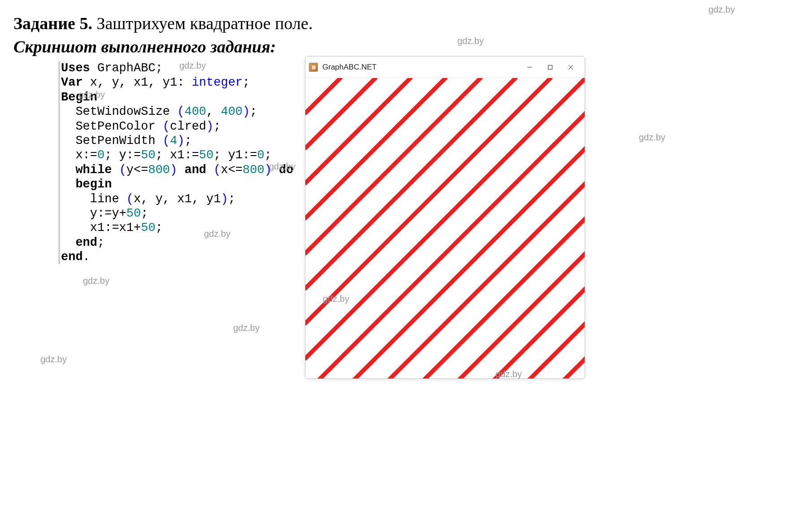 Image resolution: width=812 pixels, height=522 pixels. I want to click on titlebar: ▦ GraphABC.NET, so click(445, 67).